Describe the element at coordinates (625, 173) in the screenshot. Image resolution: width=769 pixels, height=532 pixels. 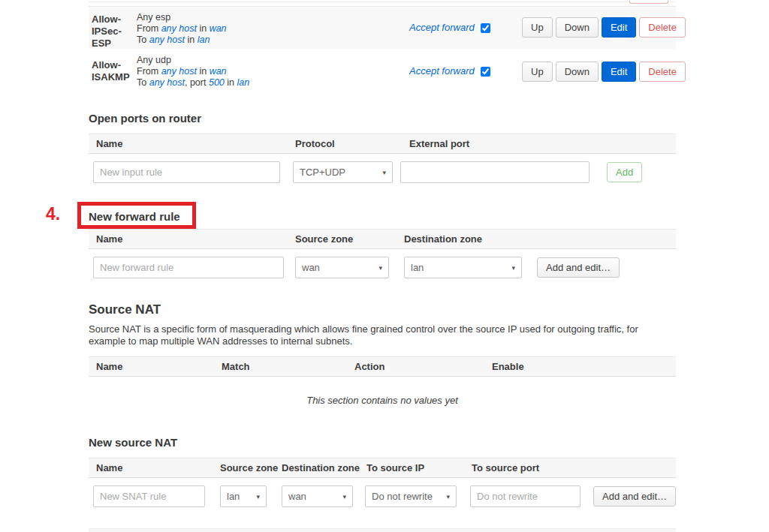
I see `add-button: Add` at that location.